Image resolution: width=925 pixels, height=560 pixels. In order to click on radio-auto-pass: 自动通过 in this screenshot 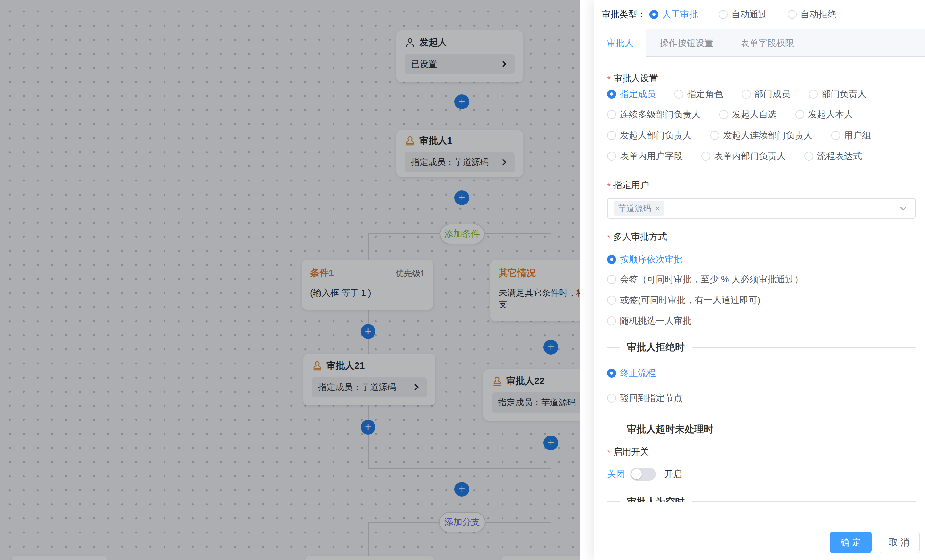, I will do `click(743, 14)`.